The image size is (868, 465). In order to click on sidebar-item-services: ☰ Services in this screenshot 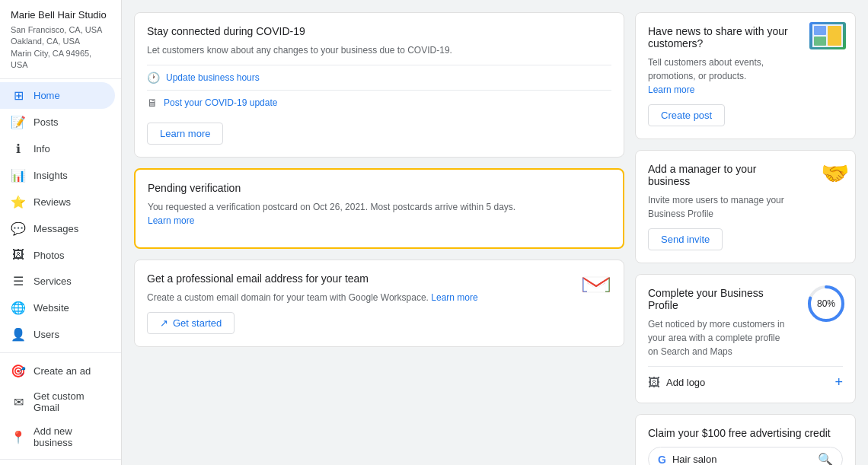, I will do `click(58, 282)`.